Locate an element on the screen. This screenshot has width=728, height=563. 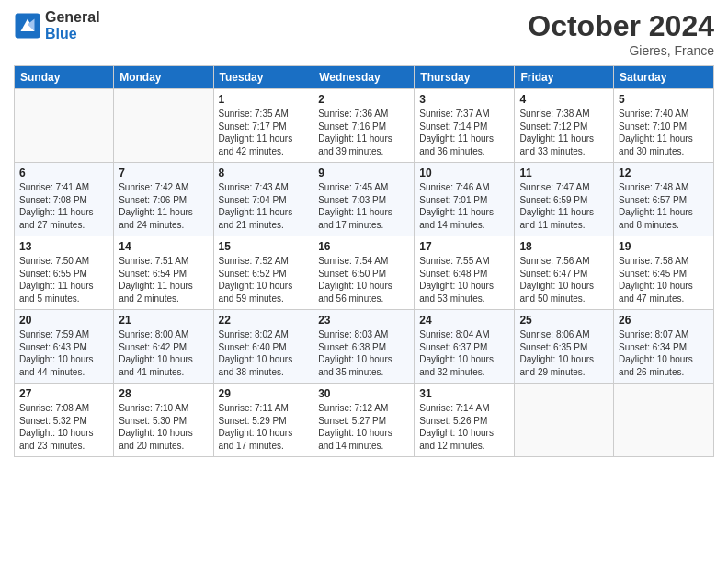
day-cell: 8Sunrise: 7:43 AM Sunset: 7:04 PM Daylig… is located at coordinates (263, 200).